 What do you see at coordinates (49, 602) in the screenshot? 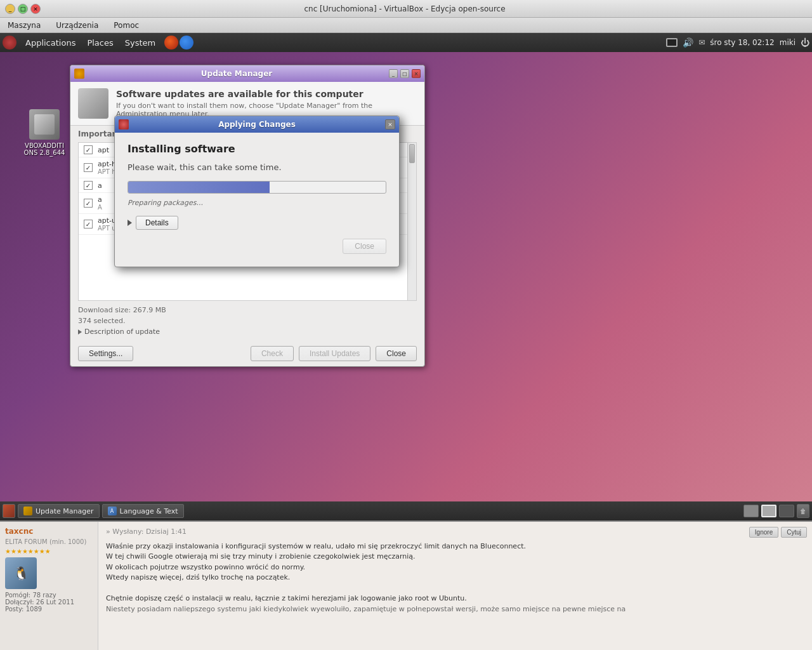
I see `forum-stats: Pomógł: 78 razy Dołączył: 26 Lut 2011 Po…` at bounding box center [49, 602].